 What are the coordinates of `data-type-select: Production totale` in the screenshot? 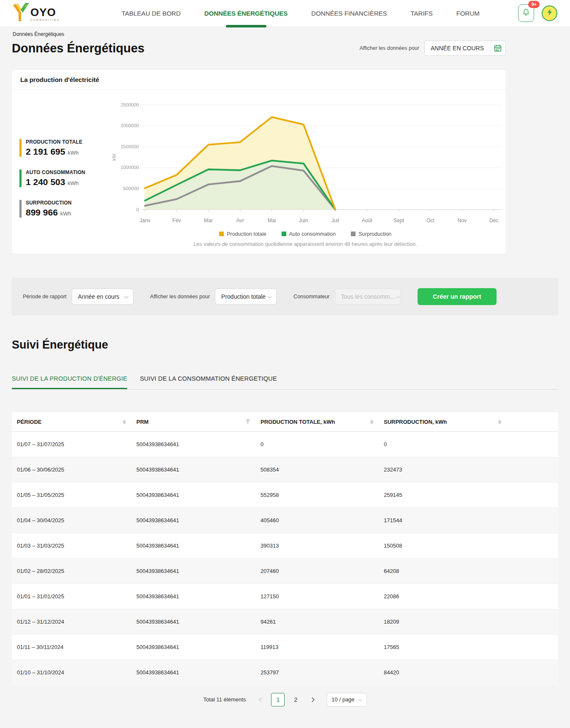 It's located at (246, 297).